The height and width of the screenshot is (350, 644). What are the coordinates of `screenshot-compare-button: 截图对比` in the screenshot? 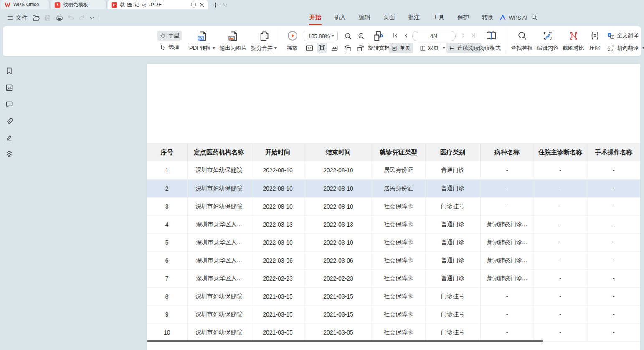 It's located at (573, 42).